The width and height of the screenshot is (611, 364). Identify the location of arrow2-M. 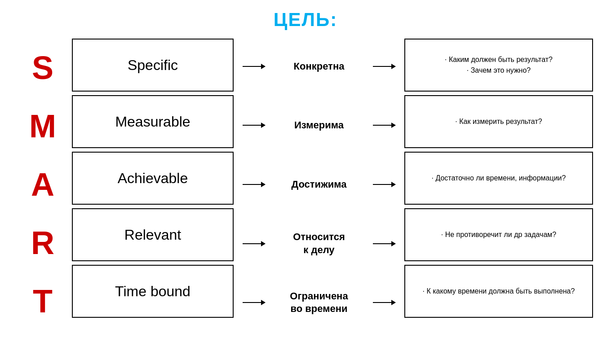
(384, 125).